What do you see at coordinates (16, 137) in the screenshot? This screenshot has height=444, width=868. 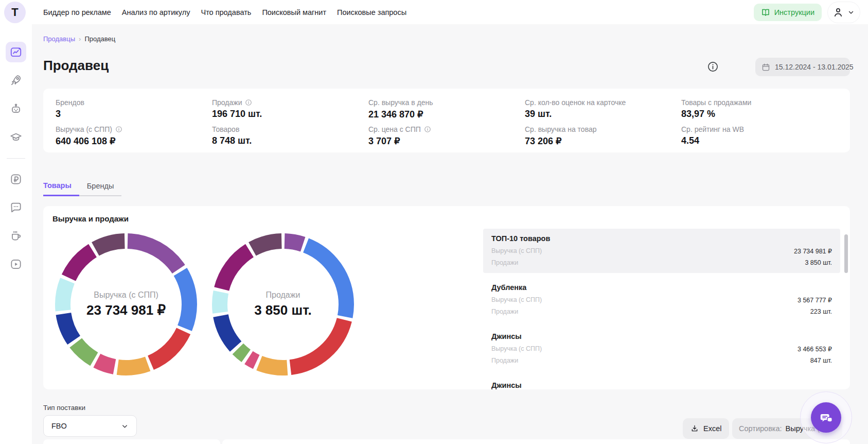 I see `sidebar-item-education` at bounding box center [16, 137].